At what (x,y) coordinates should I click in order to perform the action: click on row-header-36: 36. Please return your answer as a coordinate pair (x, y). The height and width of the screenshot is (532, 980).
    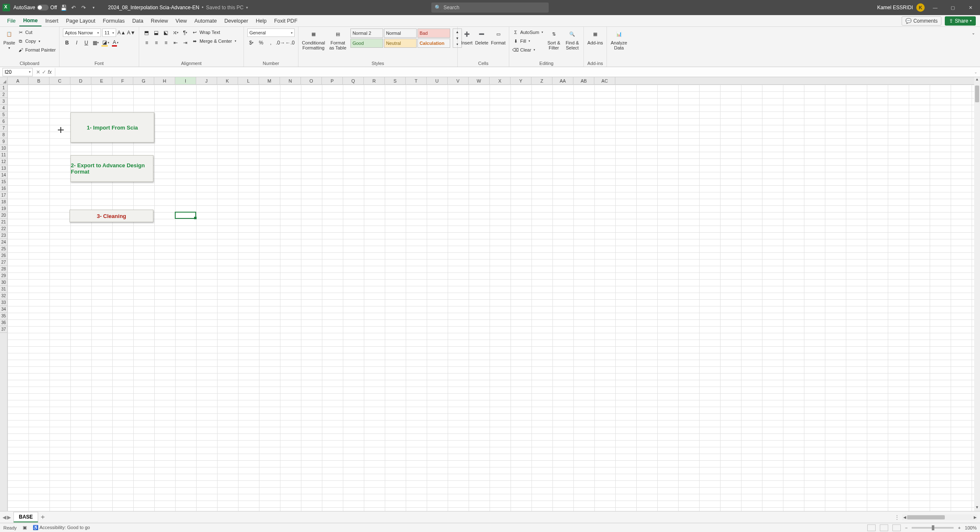
    Looking at the image, I should click on (3, 323).